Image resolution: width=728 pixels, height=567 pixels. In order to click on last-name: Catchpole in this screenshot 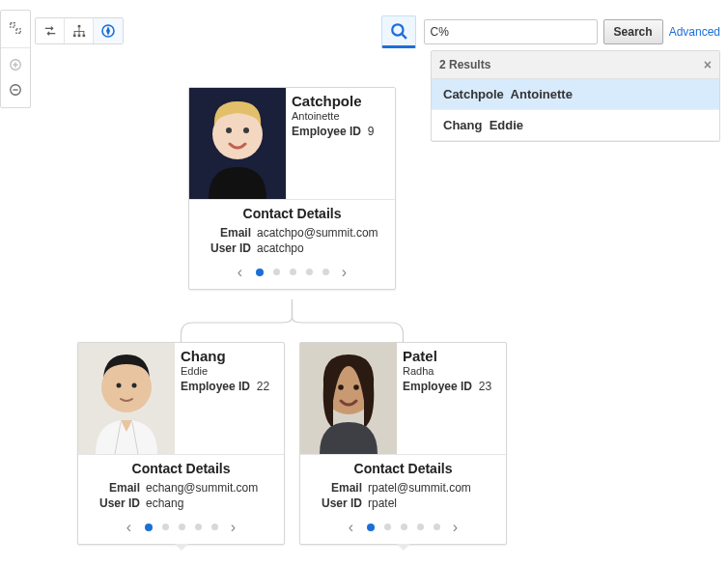, I will do `click(340, 102)`.